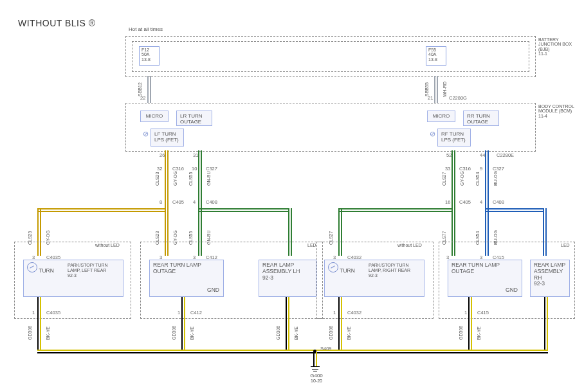 The image size is (584, 392). I want to click on c2280e: C2280E, so click(506, 156).